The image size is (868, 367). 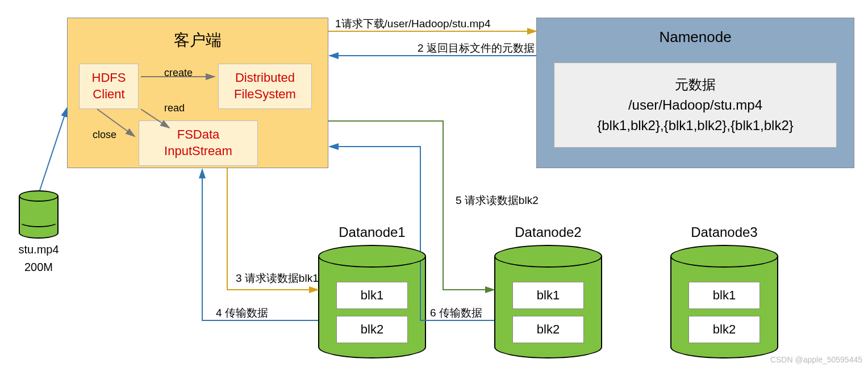 I want to click on metadata-path: /user/Hadoop/stu.mp4, so click(x=695, y=105).